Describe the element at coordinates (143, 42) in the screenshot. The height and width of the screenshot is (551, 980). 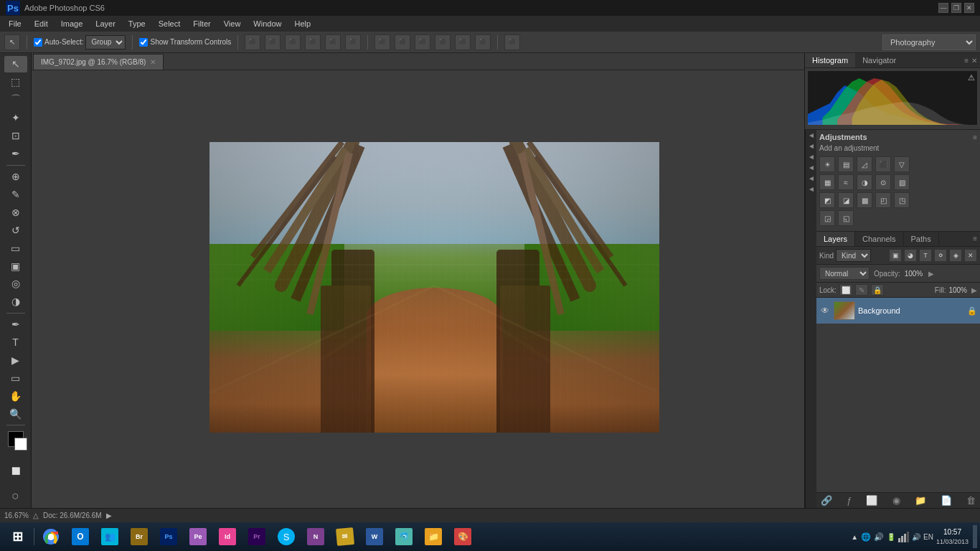
I see `showtransform-checkbox` at that location.